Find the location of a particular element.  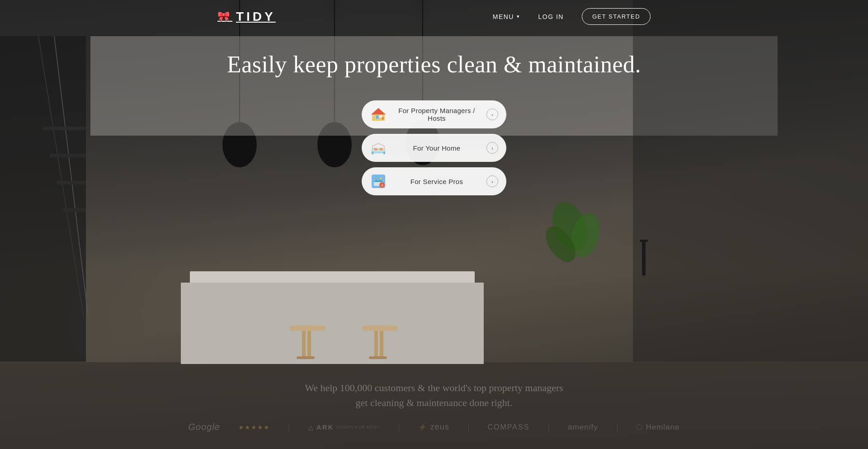

property-managers-arrow: › is located at coordinates (492, 114).